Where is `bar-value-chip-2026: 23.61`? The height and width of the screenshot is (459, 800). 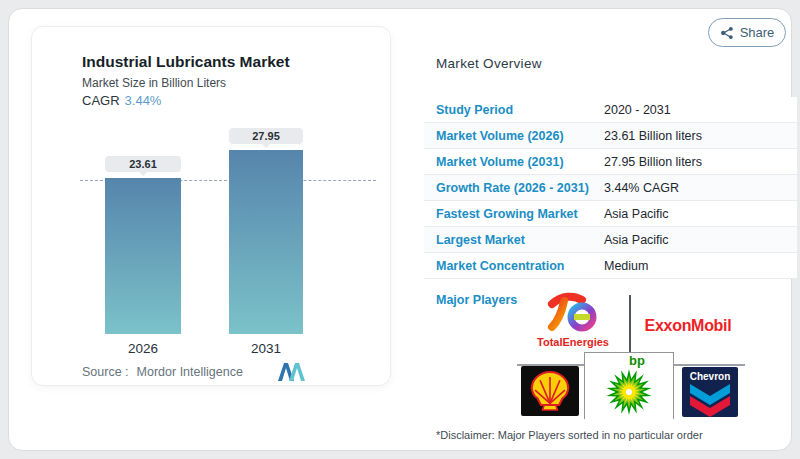
bar-value-chip-2026: 23.61 is located at coordinates (143, 164).